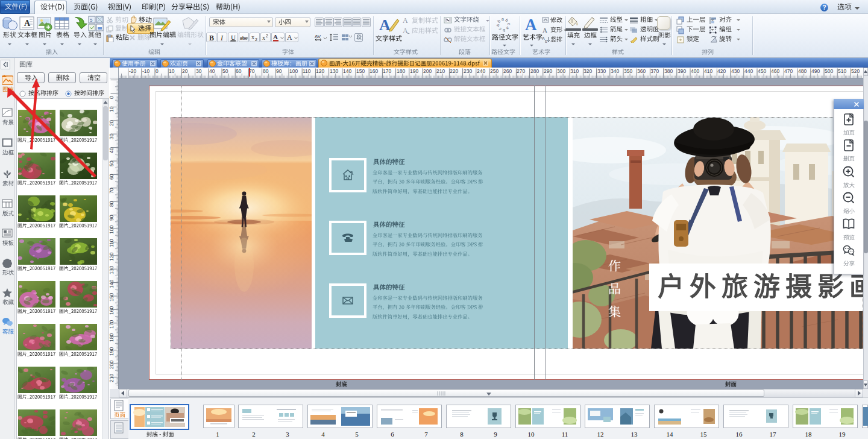 The width and height of the screenshot is (868, 439). What do you see at coordinates (112, 352) in the screenshot?
I see `svg-text: 190` at bounding box center [112, 352].